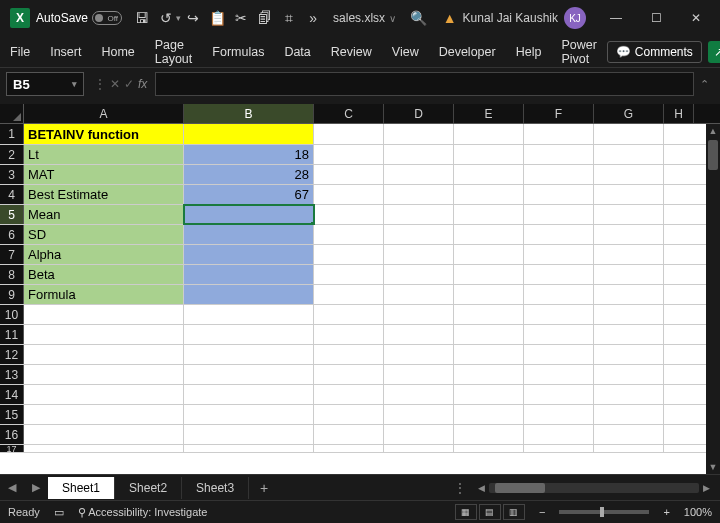  What do you see at coordinates (714, 467) in the screenshot?
I see `scroll-down-icon: ▼` at bounding box center [714, 467].